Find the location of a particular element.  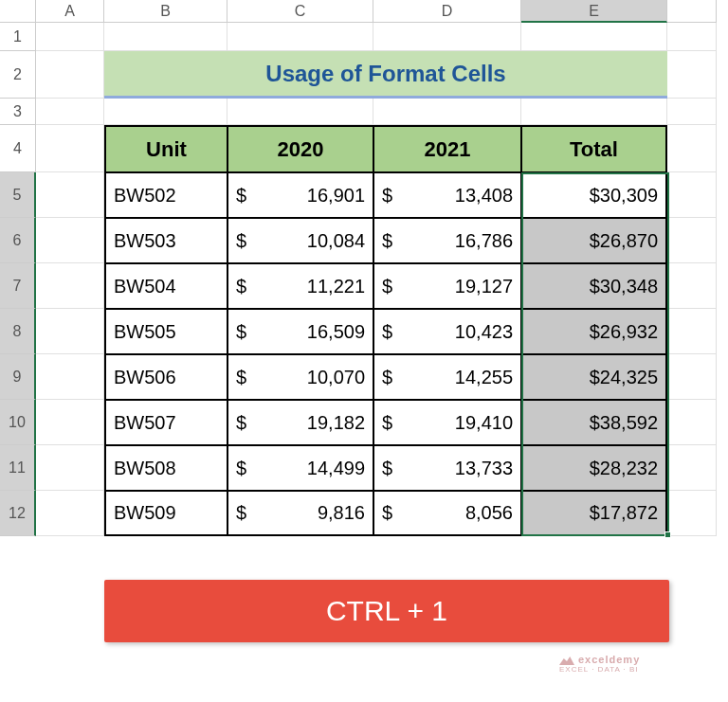

row-header-12: 12 is located at coordinates (18, 513).